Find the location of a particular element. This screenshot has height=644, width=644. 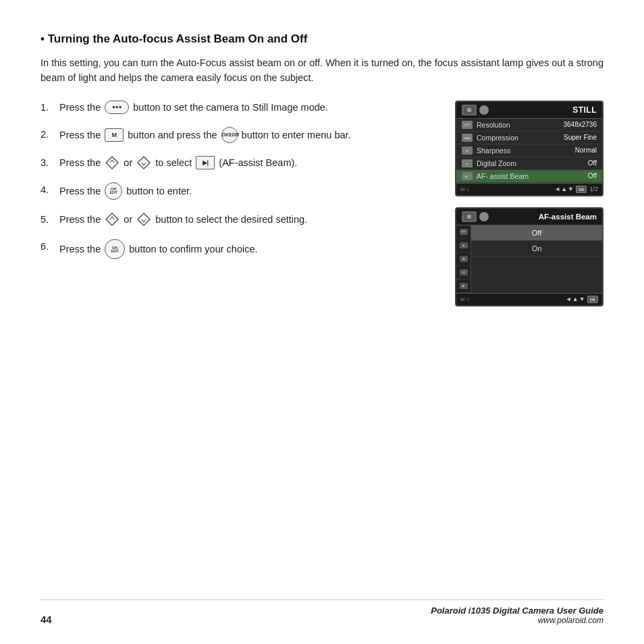

sidebar-icon-5: ▶ is located at coordinates (464, 286).